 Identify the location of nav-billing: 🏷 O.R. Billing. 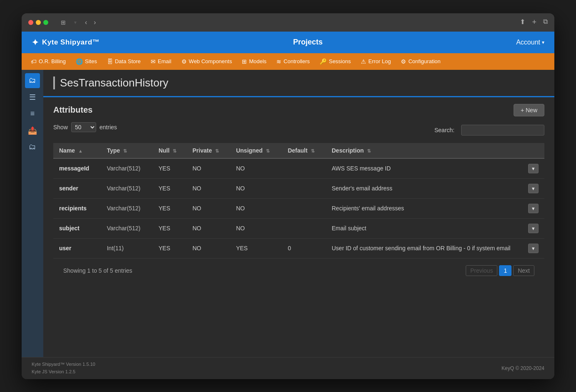
(48, 62).